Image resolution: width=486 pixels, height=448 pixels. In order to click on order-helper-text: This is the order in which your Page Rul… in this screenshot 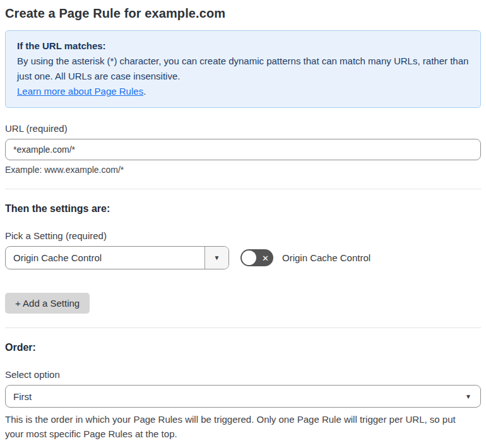, I will do `click(239, 427)`.